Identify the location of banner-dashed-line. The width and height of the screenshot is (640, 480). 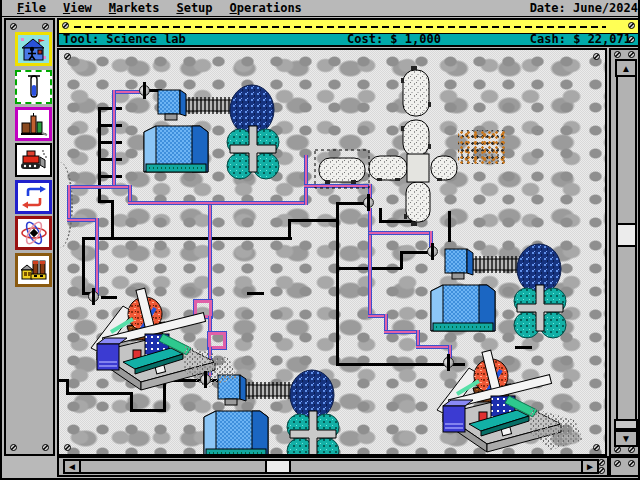
(340, 27).